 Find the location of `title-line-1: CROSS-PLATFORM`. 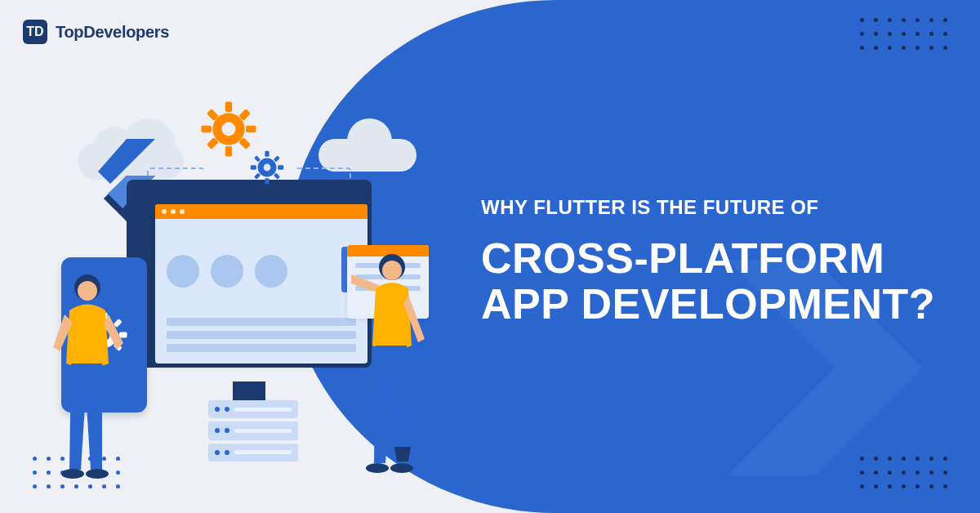

title-line-1: CROSS-PLATFORM is located at coordinates (683, 258).